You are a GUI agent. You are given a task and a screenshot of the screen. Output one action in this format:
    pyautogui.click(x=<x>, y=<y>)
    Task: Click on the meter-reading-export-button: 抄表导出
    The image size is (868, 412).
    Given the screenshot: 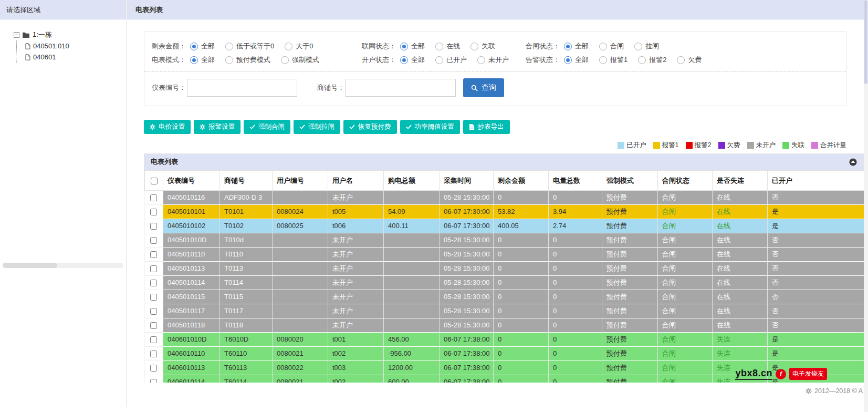 What is the action you would take?
    pyautogui.click(x=486, y=127)
    